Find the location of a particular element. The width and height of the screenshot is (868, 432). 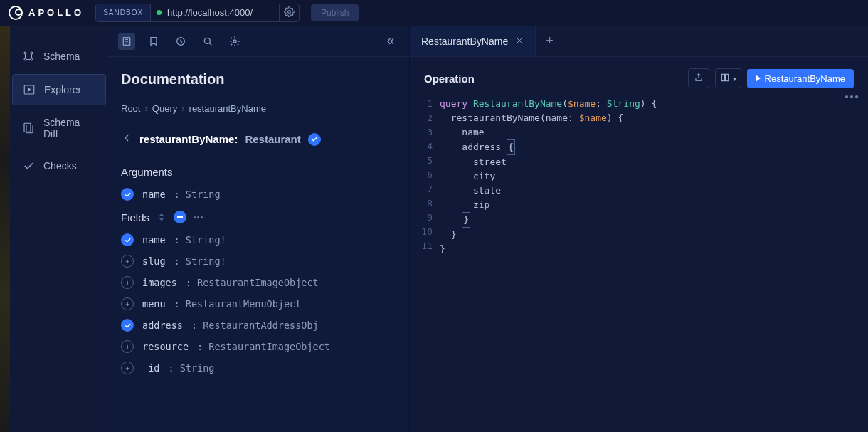

included-badge-icon is located at coordinates (314, 139).